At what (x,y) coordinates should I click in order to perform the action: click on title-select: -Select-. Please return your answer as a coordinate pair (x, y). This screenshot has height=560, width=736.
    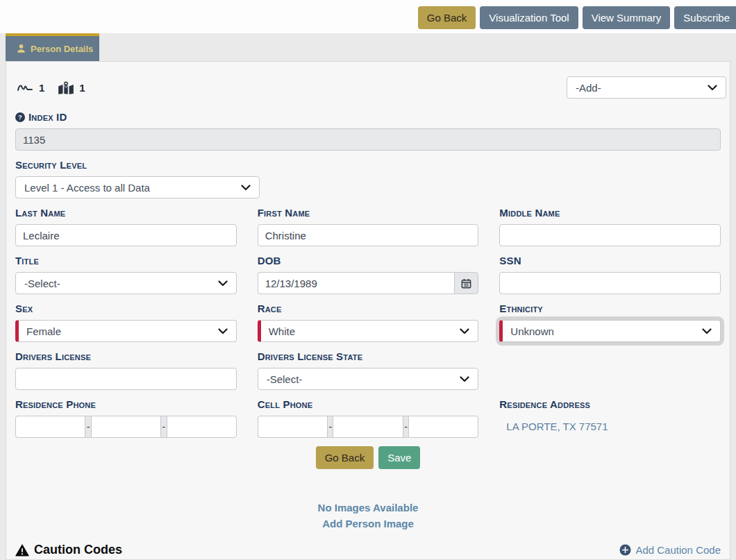
    Looking at the image, I should click on (126, 283).